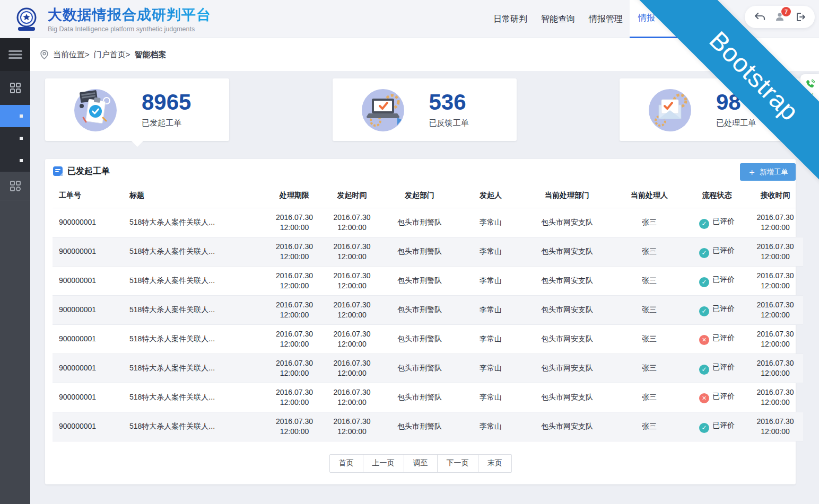 The height and width of the screenshot is (504, 819). I want to click on laptop-check-illustration-icon, so click(383, 110).